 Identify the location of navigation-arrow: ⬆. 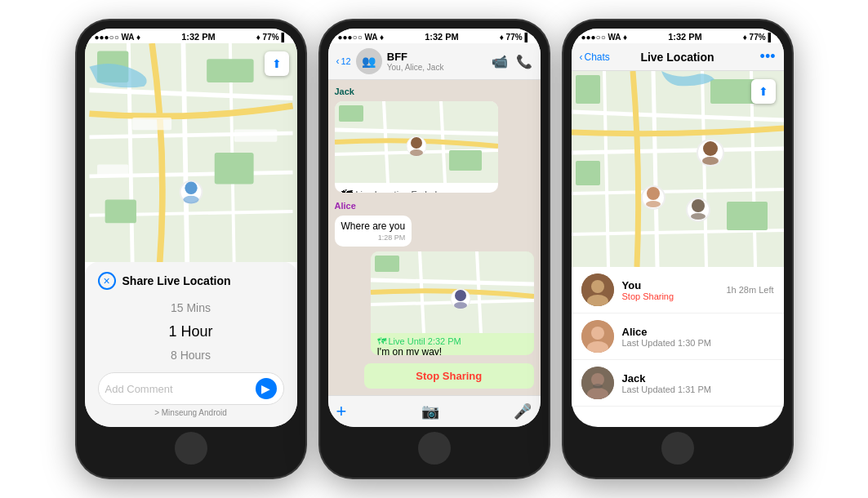
(277, 64).